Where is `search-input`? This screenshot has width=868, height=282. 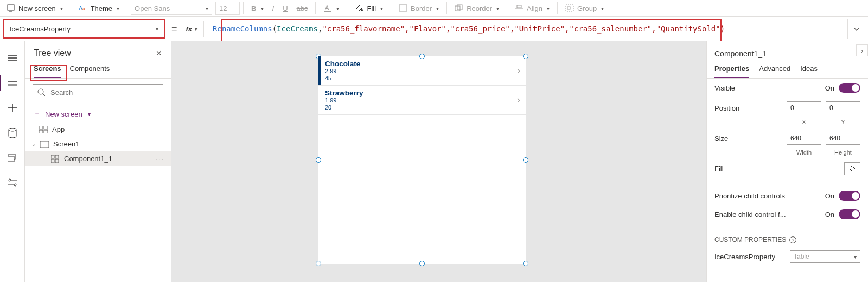
search-input is located at coordinates (104, 92).